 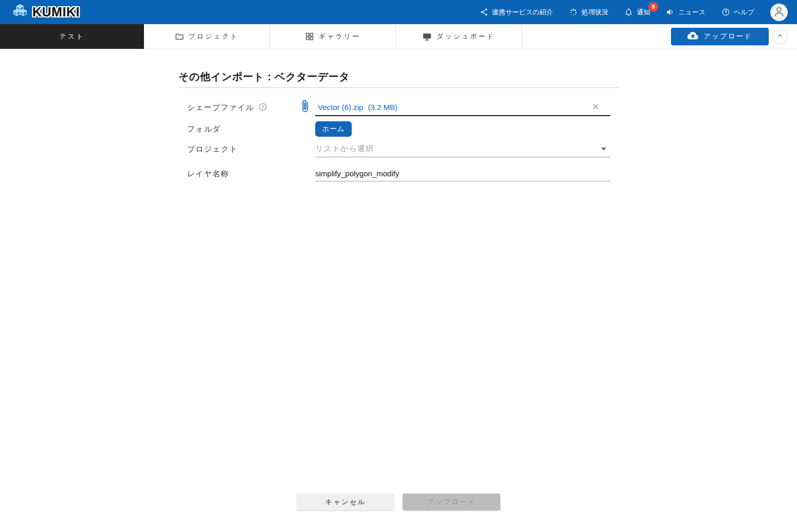 I want to click on header-menu: 連携サービスの紹介 処理状況, so click(x=639, y=12).